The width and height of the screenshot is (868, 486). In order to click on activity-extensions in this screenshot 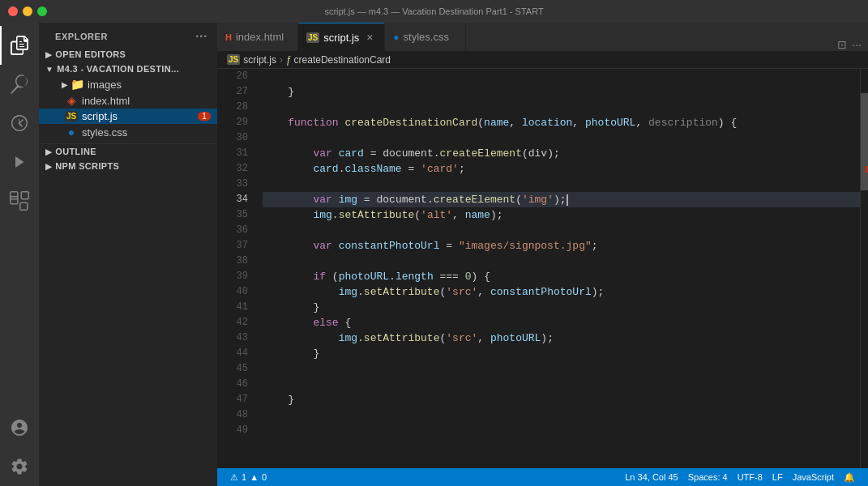, I will do `click(19, 201)`.